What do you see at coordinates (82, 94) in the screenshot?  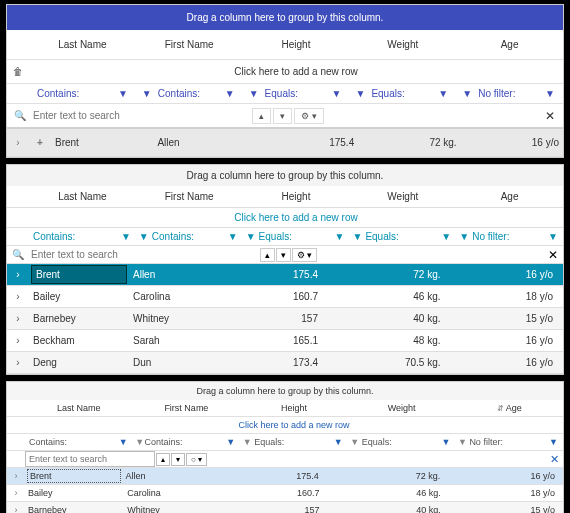 I see `filter-cell-last-name: Contains: ▼` at bounding box center [82, 94].